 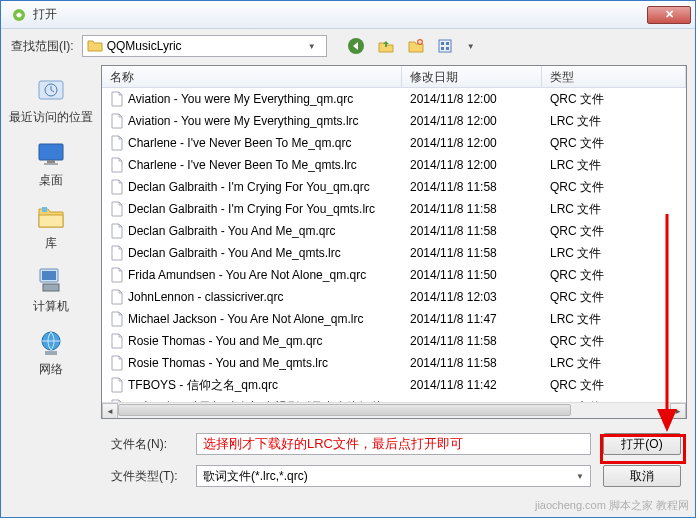 I want to click on open-button: 打开(O), so click(x=642, y=444).